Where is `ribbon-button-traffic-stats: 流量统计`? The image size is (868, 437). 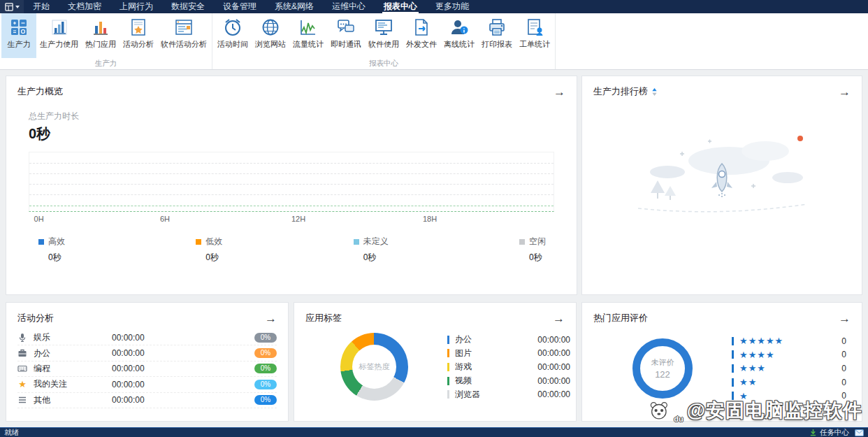
ribbon-button-traffic-stats: 流量统计 is located at coordinates (308, 36).